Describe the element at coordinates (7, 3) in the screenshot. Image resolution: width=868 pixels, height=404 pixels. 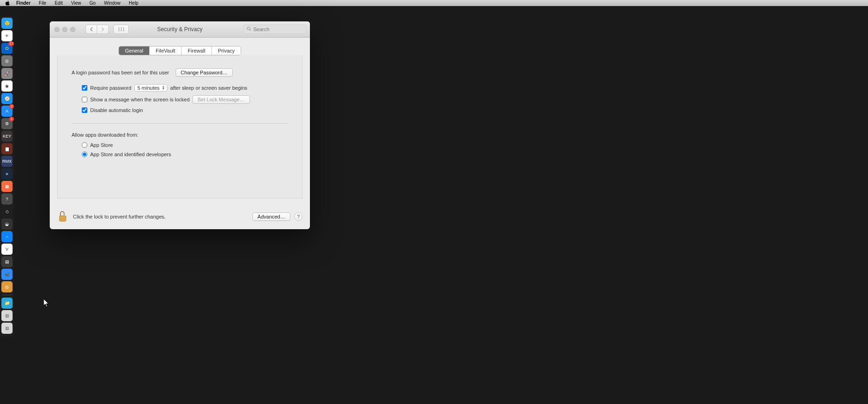
I see `apple-menu-icon` at that location.